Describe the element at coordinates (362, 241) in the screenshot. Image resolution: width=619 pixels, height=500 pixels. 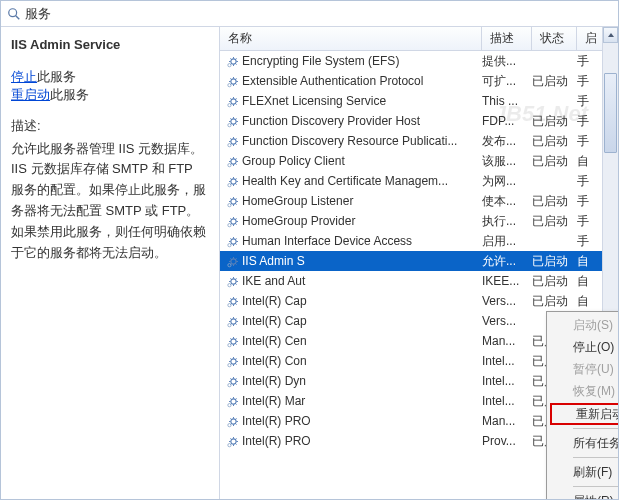
I see `service-name: Human Interface Device Access` at that location.